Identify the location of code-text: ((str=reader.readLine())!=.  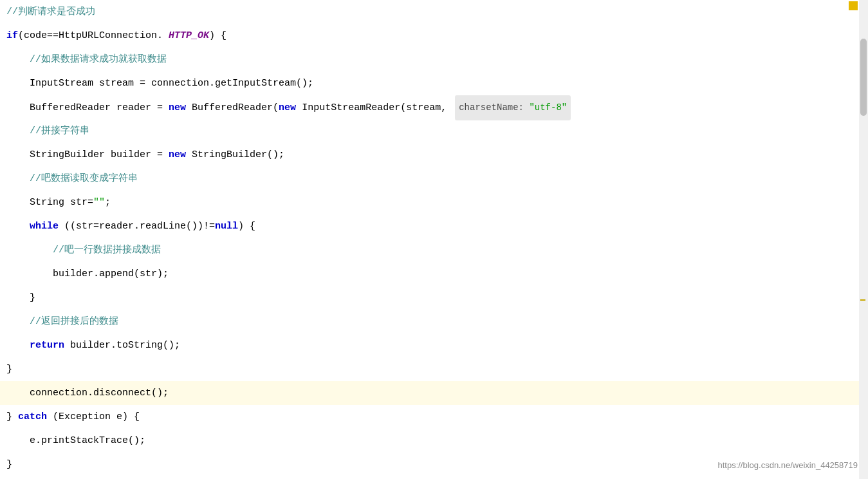
(136, 227).